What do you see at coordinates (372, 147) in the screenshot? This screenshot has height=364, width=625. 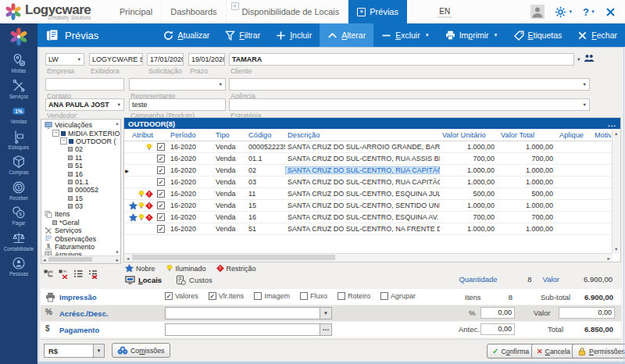 I see `table-row: ✓16-2020Venda0000522235SANTA CRUZ DO SUL…` at bounding box center [372, 147].